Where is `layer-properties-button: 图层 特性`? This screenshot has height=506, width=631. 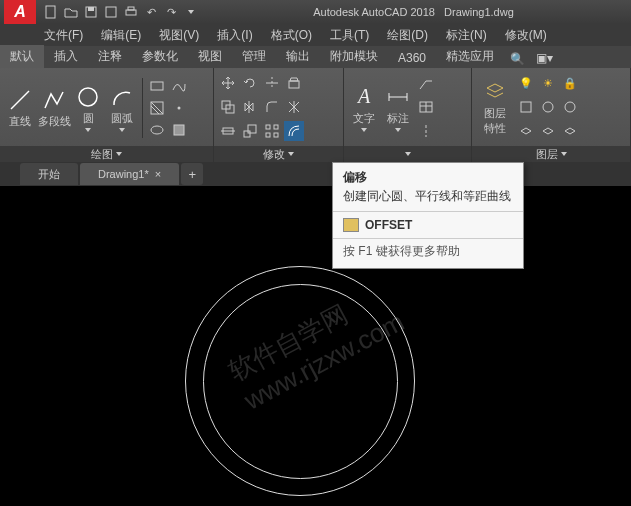 layer-properties-button: 图层 特性 is located at coordinates (495, 108).